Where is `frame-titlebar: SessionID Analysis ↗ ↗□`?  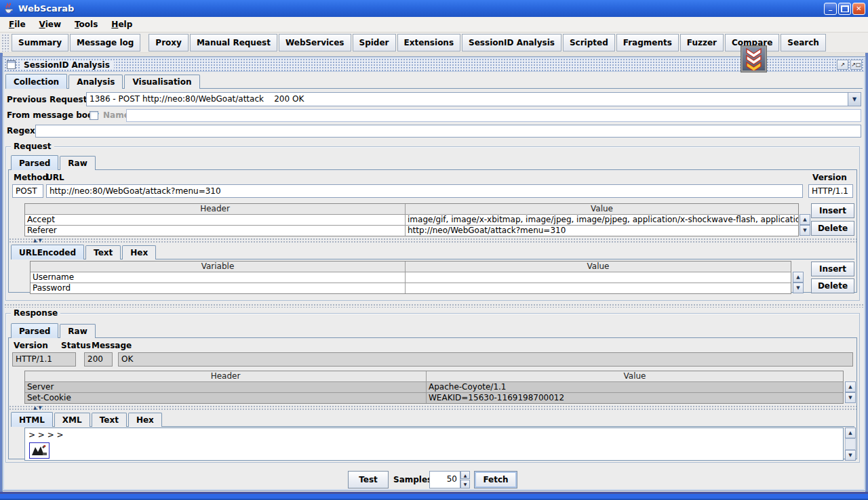
frame-titlebar: SessionID Analysis ↗ ↗□ is located at coordinates (434, 65).